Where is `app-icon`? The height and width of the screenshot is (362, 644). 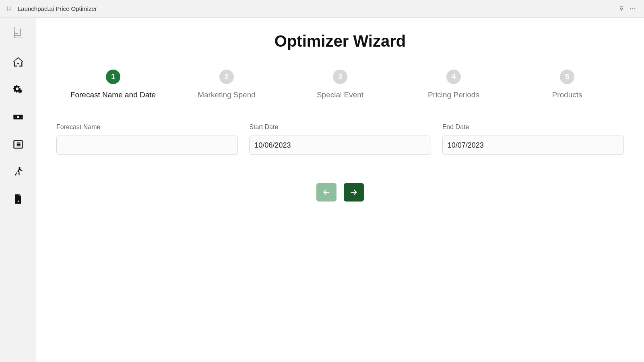 app-icon is located at coordinates (10, 9).